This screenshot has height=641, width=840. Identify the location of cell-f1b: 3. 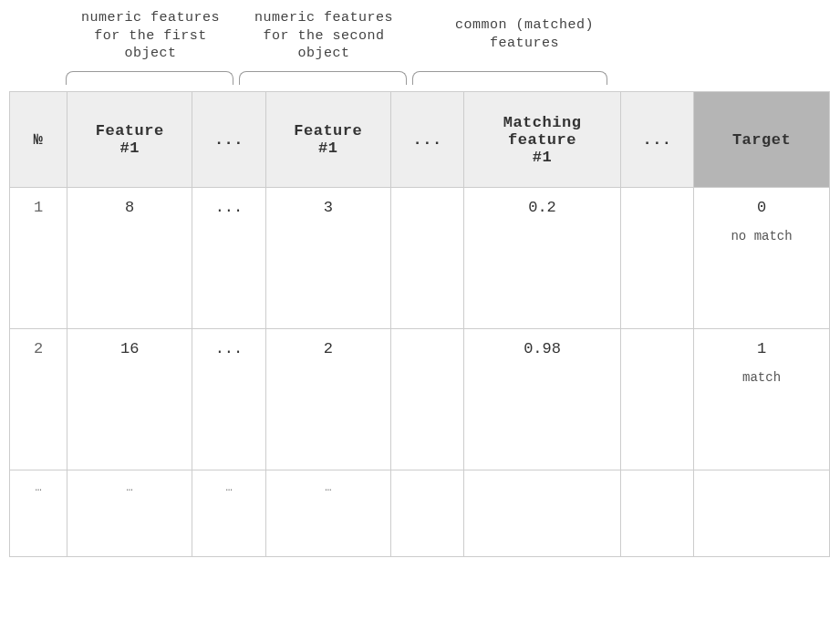
(328, 259).